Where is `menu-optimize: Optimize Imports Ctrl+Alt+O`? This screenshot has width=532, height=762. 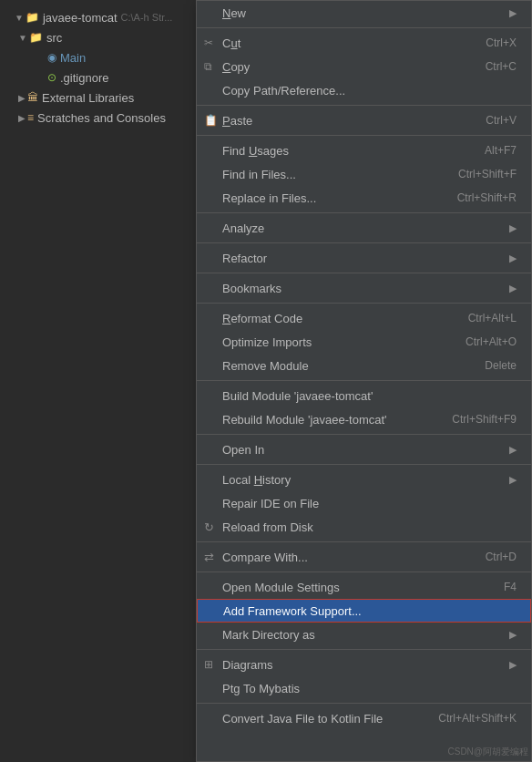
menu-optimize: Optimize Imports Ctrl+Alt+O is located at coordinates (364, 342).